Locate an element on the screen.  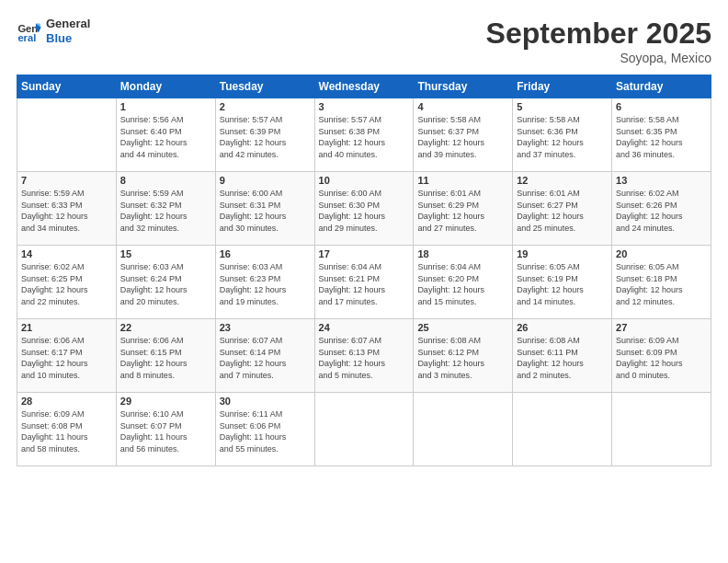
day-info: Sunrise: 6:05 AM Sunset: 6:18 PM Dayligh… is located at coordinates (662, 284).